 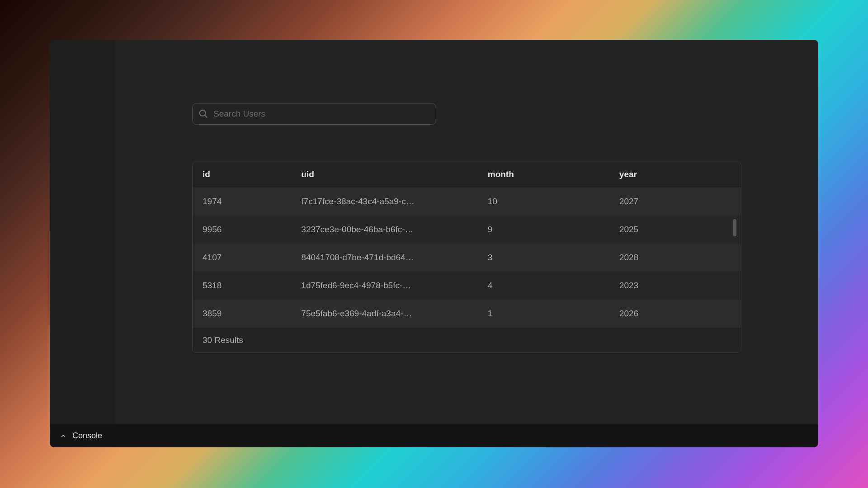 What do you see at coordinates (242, 202) in the screenshot?
I see `cell-id: 1974` at bounding box center [242, 202].